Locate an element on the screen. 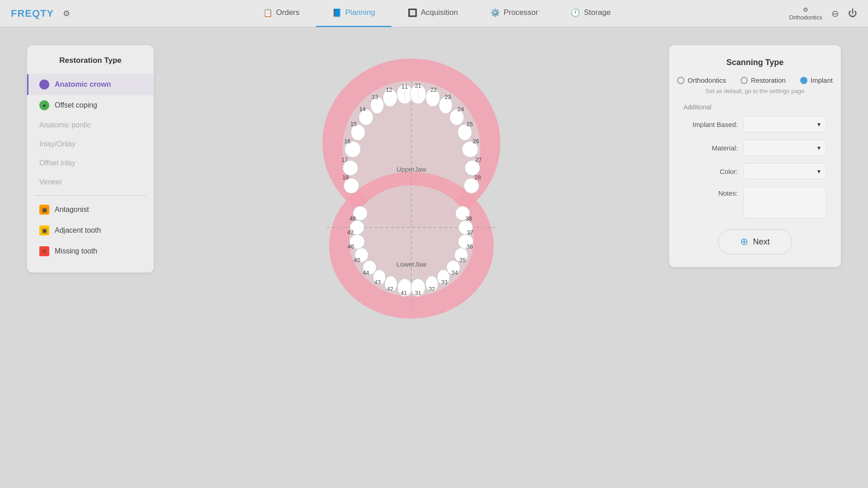 The image size is (868, 488). settings-icon: ⚙ is located at coordinates (66, 14).